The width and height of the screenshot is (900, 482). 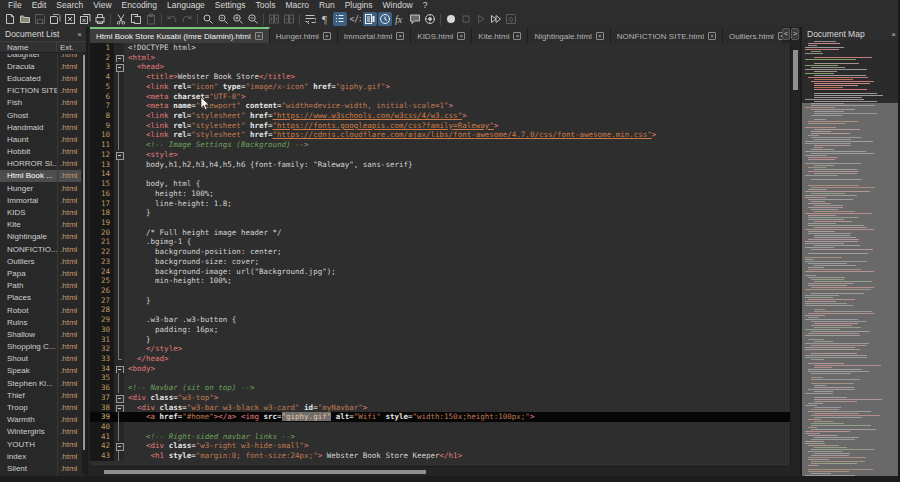 What do you see at coordinates (40, 115) in the screenshot?
I see `file-row-ghost: Ghost.html` at bounding box center [40, 115].